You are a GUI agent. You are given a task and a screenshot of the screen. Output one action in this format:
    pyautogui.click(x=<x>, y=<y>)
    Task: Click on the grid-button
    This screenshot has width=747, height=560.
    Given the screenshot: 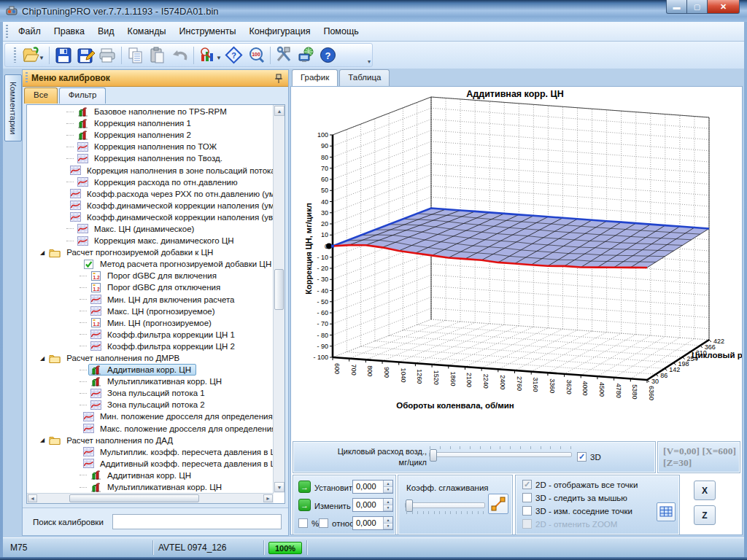 What is the action you would take?
    pyautogui.click(x=666, y=512)
    